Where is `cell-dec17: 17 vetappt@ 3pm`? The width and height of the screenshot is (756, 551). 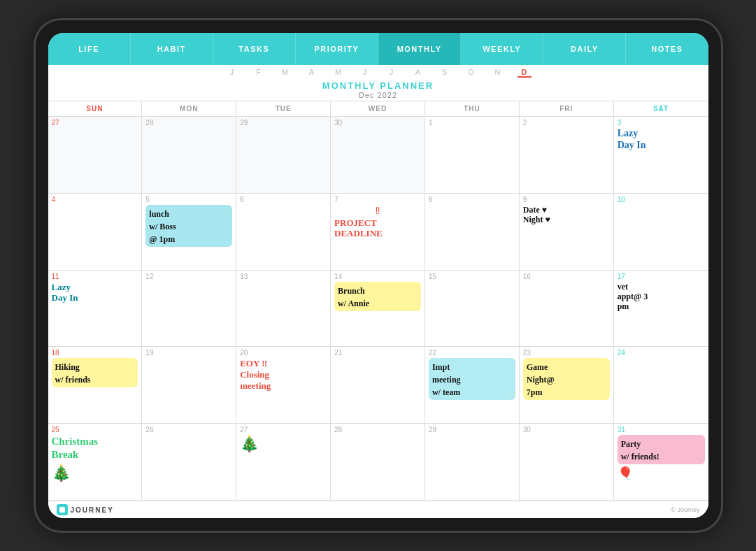
cell-dec17: 17 vetappt@ 3pm is located at coordinates (662, 309).